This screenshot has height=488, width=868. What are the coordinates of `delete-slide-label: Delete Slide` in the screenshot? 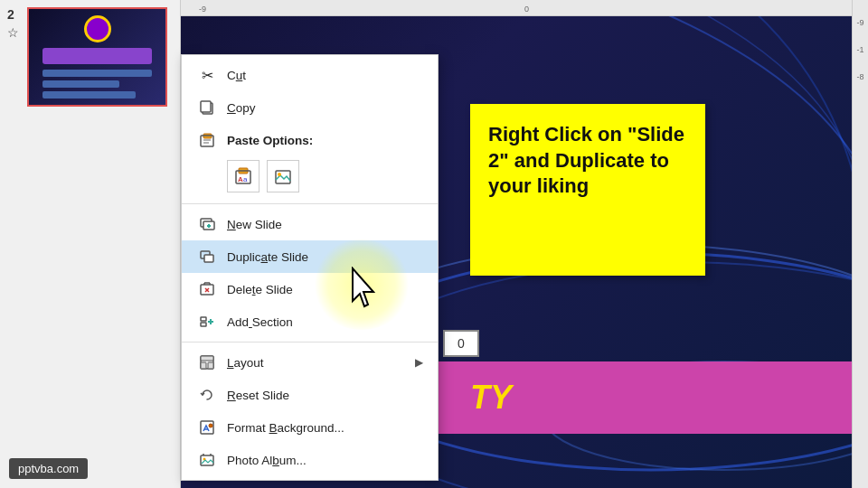 It's located at (260, 289).